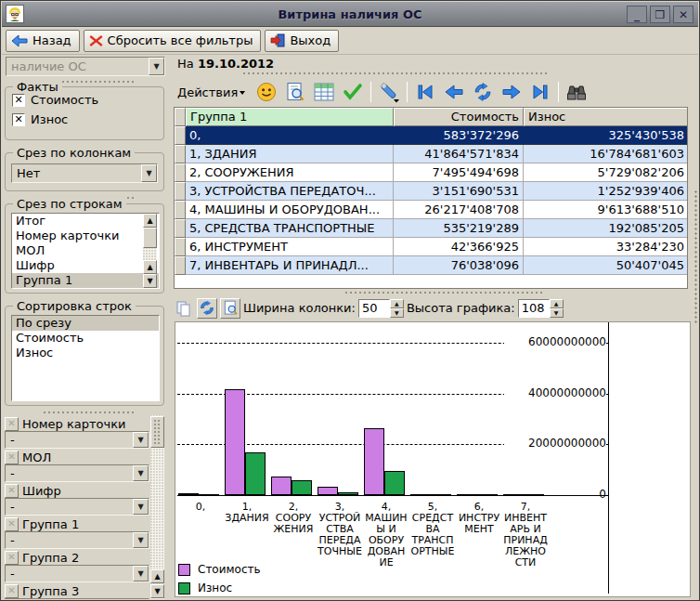 The image size is (700, 601). I want to click on next-icon, so click(512, 92).